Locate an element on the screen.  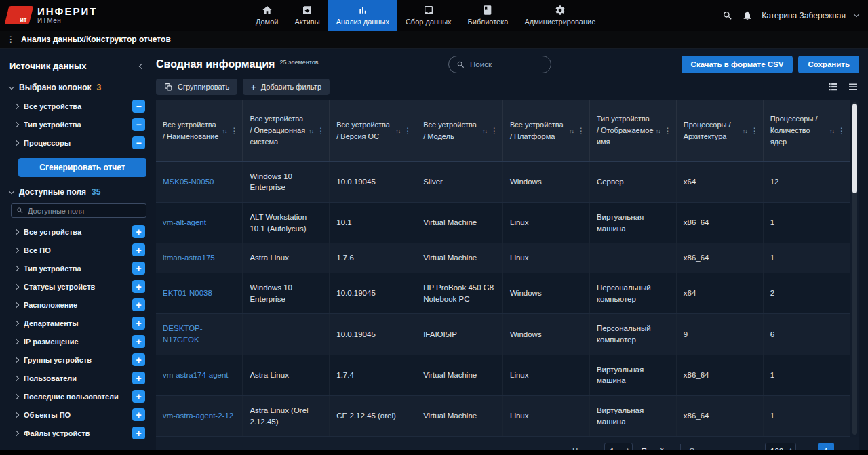
group-button: Сгруппировать is located at coordinates (197, 87).